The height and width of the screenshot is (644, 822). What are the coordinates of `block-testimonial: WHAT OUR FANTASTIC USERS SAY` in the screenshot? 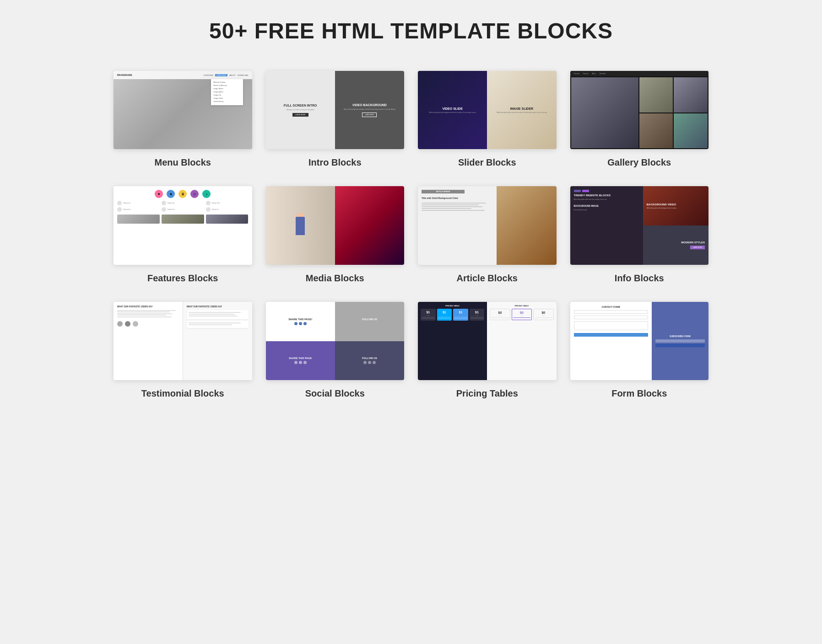 It's located at (183, 350).